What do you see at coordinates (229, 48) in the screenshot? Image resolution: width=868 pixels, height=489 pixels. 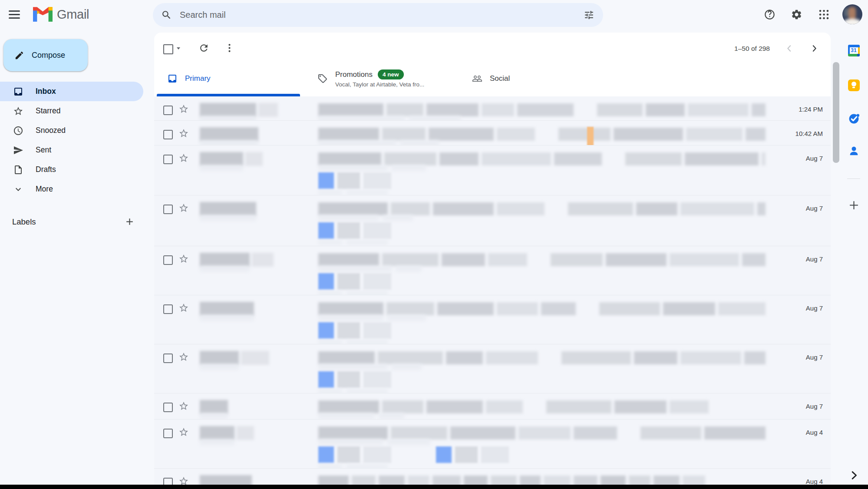 I see `more-options-icon` at bounding box center [229, 48].